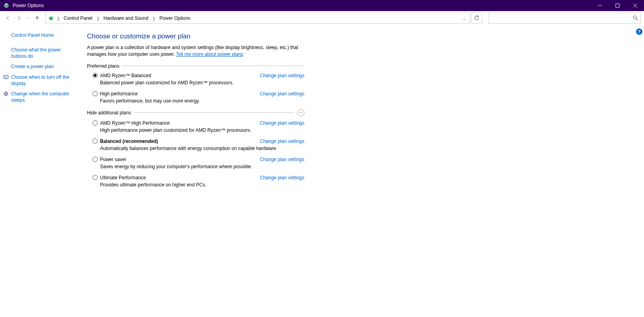 This screenshot has height=317, width=644. Describe the element at coordinates (43, 66) in the screenshot. I see `sidebar-task-create-plan: Create a power plan` at that location.